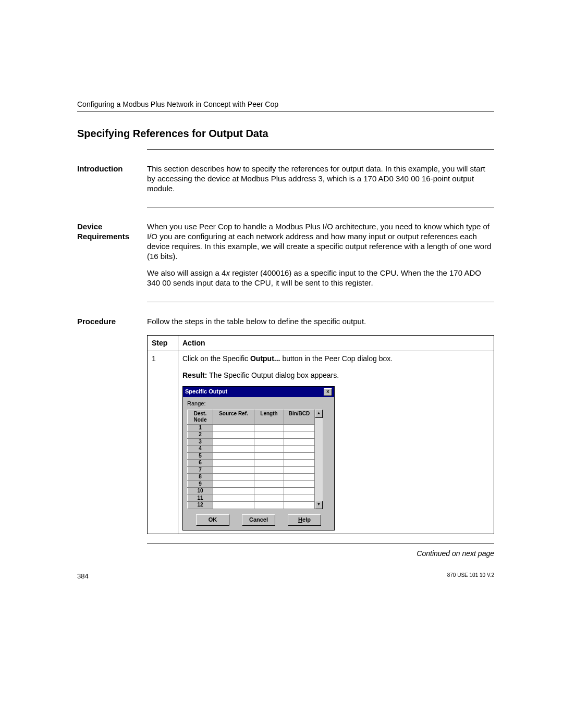  What do you see at coordinates (200, 484) in the screenshot?
I see `rownum: 9` at bounding box center [200, 484].